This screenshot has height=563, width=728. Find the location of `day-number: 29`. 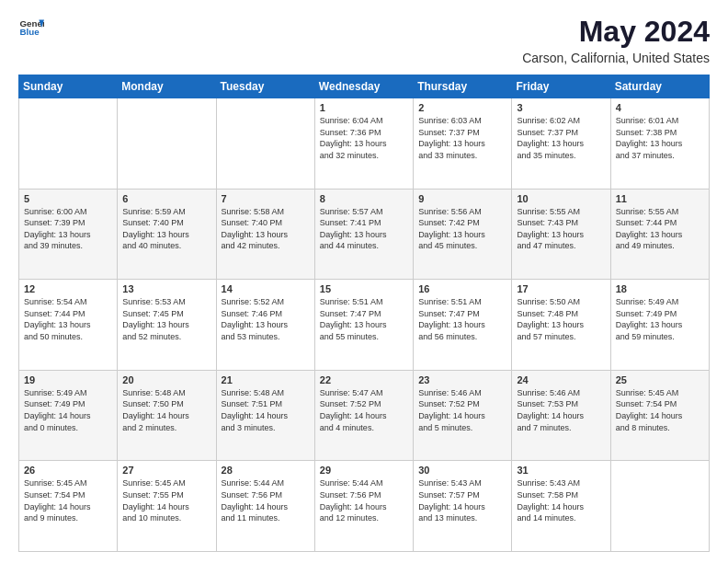

day-number: 29 is located at coordinates (364, 470).